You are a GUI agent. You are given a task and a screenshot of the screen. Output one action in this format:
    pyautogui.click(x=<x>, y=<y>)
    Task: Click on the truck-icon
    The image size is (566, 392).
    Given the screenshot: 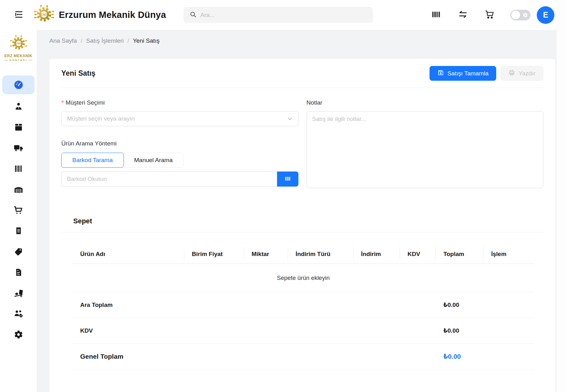 What is the action you would take?
    pyautogui.click(x=19, y=148)
    